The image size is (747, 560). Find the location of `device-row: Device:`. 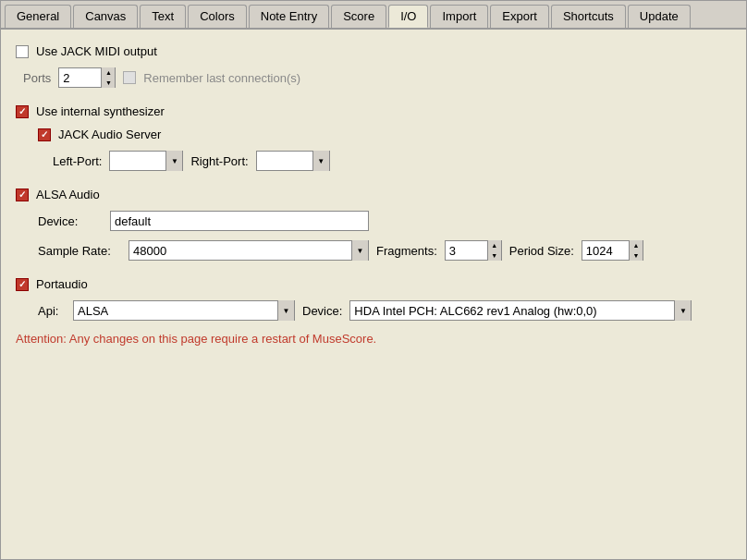

device-row: Device: is located at coordinates (385, 221).